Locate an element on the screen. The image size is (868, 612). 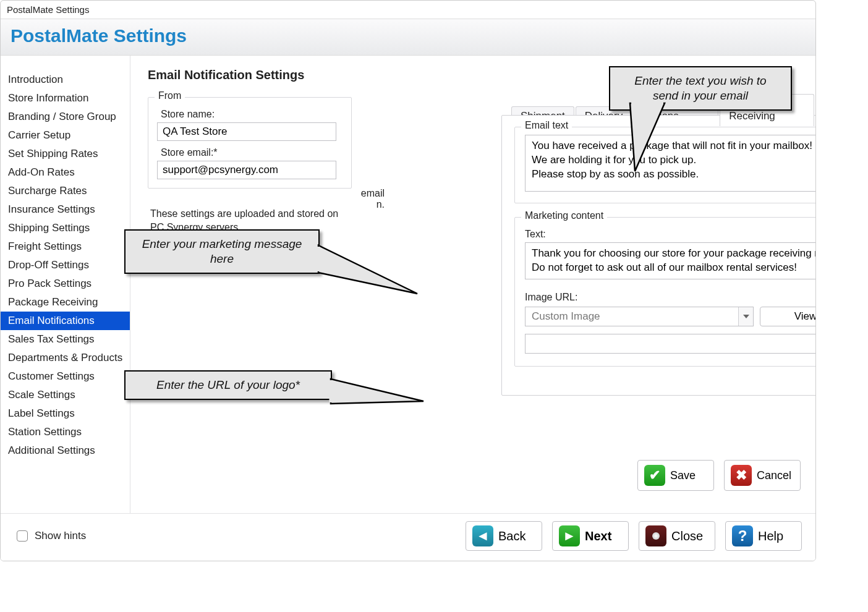
show-hints-toggle: Show hints is located at coordinates (50, 536).